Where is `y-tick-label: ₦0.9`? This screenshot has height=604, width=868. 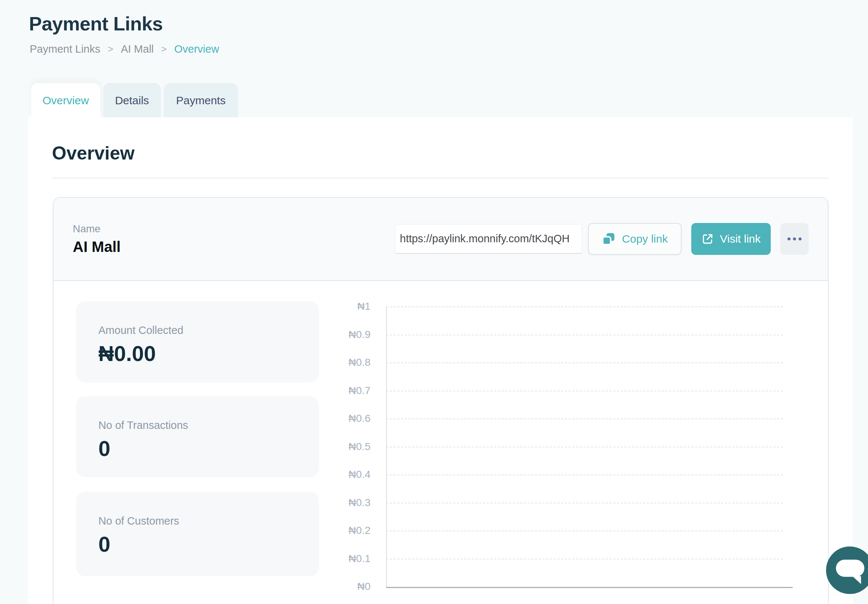 y-tick-label: ₦0.9 is located at coordinates (320, 335).